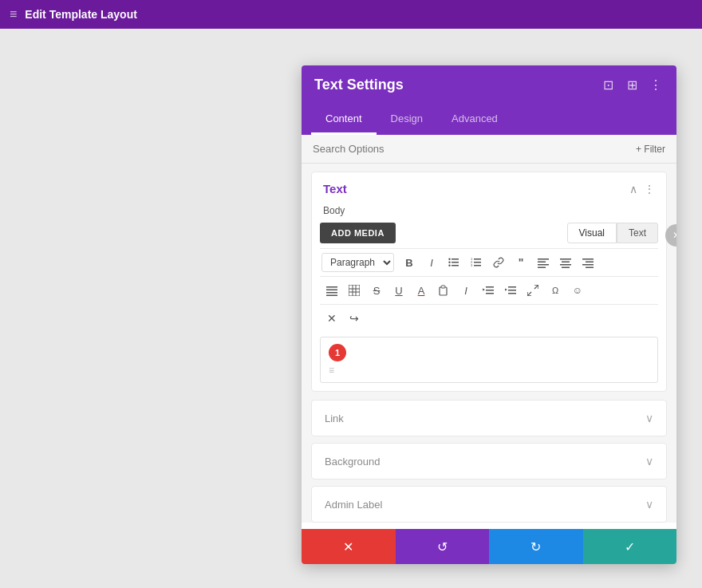 This screenshot has width=702, height=588. Describe the element at coordinates (632, 85) in the screenshot. I see `layout-icon: ⊞` at that location.